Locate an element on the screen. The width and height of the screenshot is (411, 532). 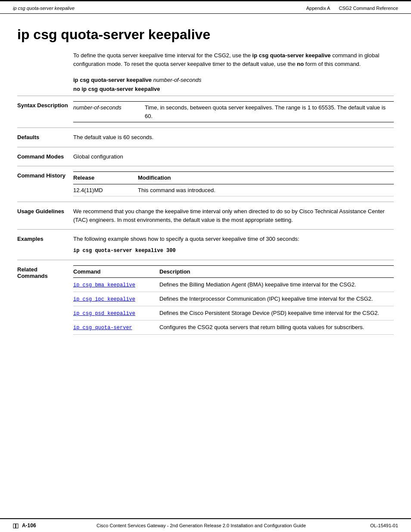
related-tbody: ip csg bma keepaliveDefines the Billing … is located at coordinates (234, 306).